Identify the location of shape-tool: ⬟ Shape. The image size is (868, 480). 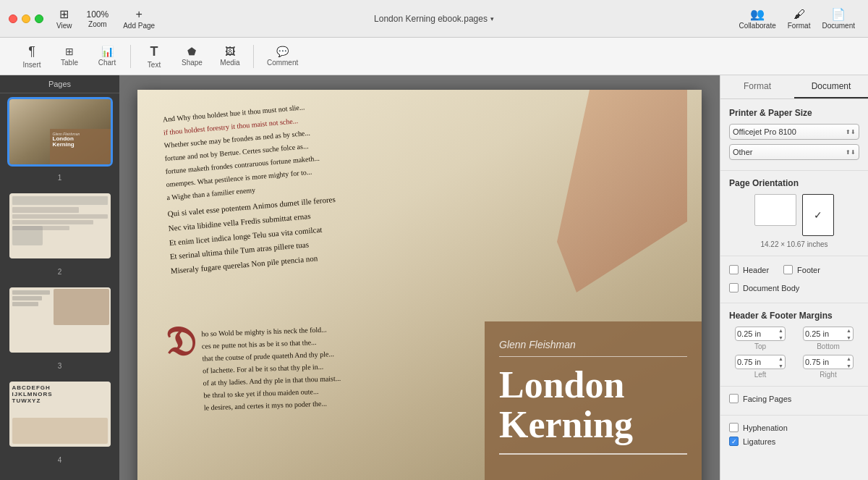
(192, 56).